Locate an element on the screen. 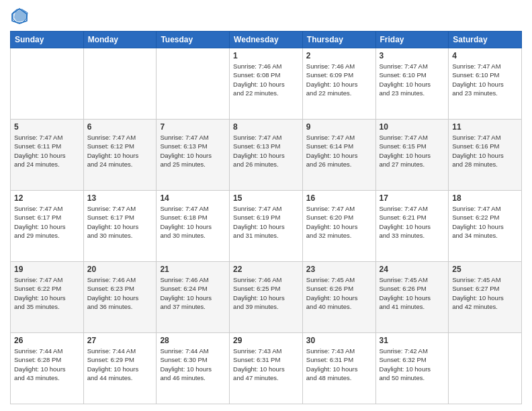 The height and width of the screenshot is (411, 532). day-info: Sunrise: 7:47 AM Sunset: 6:12 PM Dayligh… is located at coordinates (120, 150).